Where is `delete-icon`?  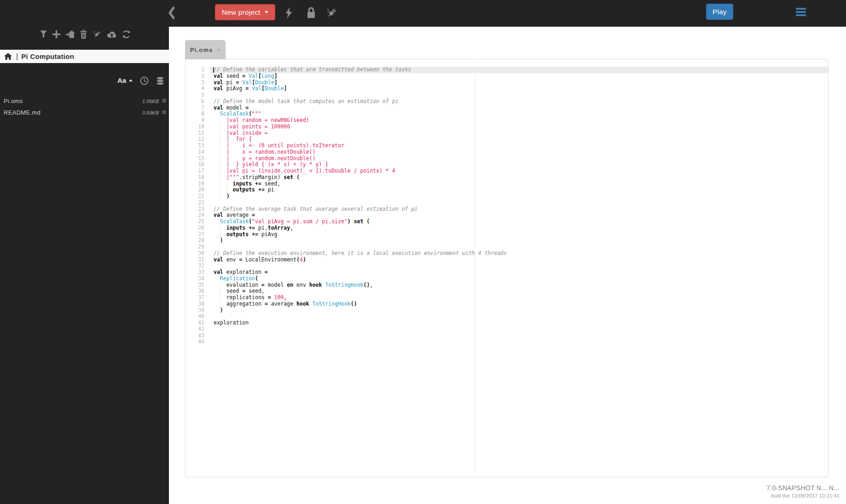
delete-icon is located at coordinates (84, 34).